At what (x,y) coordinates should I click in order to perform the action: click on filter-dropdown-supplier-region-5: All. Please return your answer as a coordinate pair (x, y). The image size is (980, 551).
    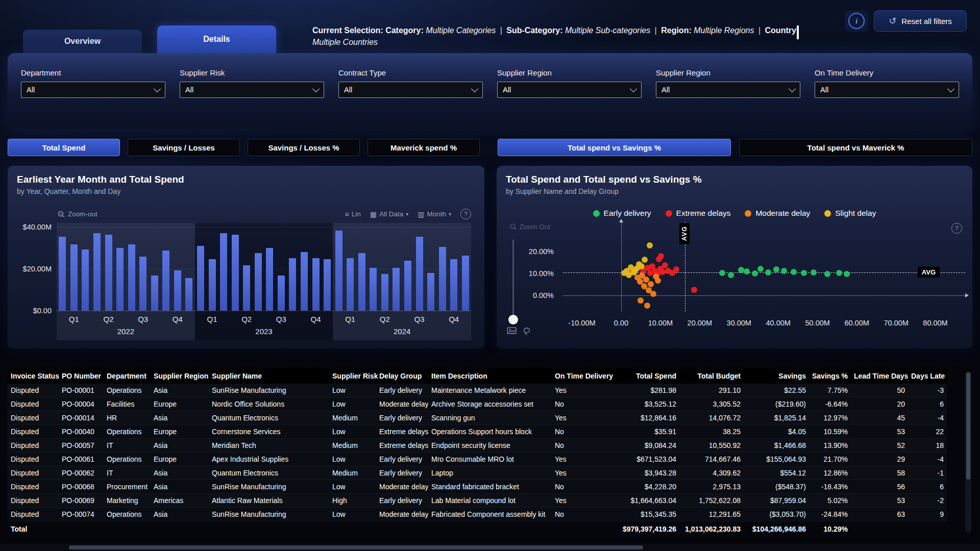
    Looking at the image, I should click on (728, 90).